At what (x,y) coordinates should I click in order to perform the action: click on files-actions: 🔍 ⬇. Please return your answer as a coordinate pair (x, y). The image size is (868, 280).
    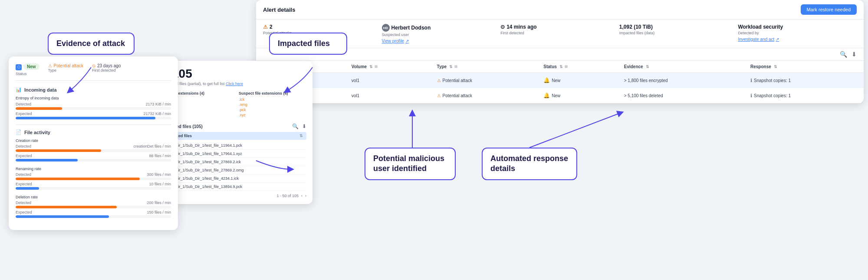
    Looking at the image, I should click on (299, 126).